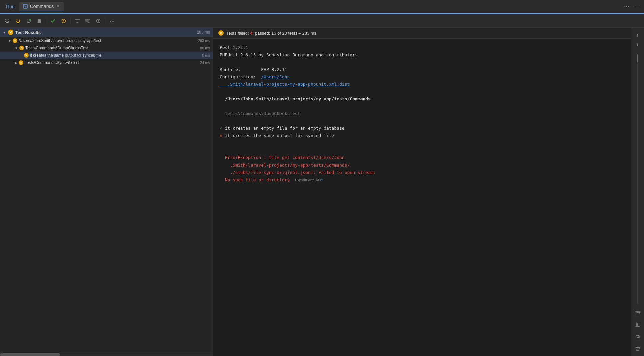  Describe the element at coordinates (422, 33) in the screenshot. I see `status-bar: ✕ Tests failed: 4, passed: 16 of 20 test…` at that location.